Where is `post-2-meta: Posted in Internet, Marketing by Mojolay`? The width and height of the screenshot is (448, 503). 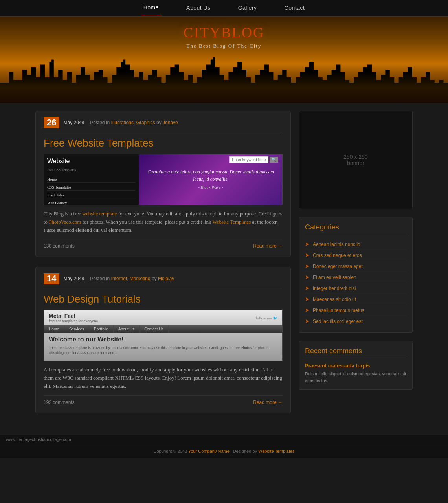
post-2-meta: Posted in Internet, Marketing by Mojolay is located at coordinates (132, 279).